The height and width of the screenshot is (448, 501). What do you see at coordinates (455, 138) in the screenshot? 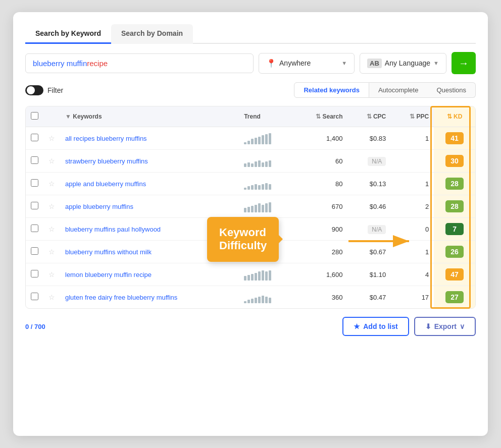
I see `cell-kd: 41` at bounding box center [455, 138].